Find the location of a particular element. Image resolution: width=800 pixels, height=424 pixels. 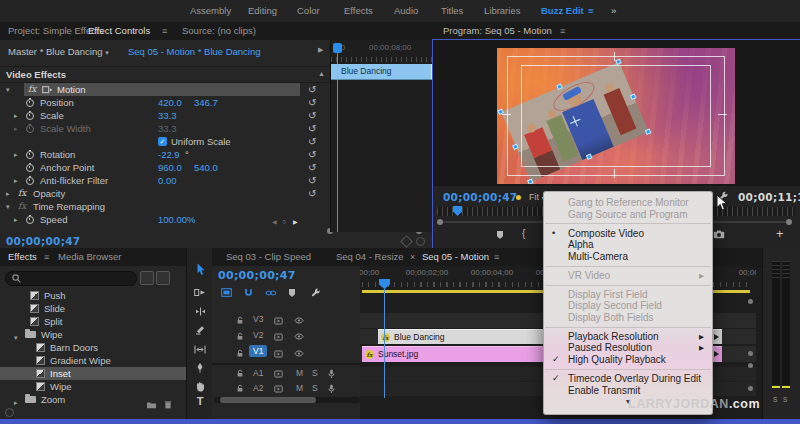

menu-item-enable-transmit: Enable Transmit is located at coordinates (628, 391).